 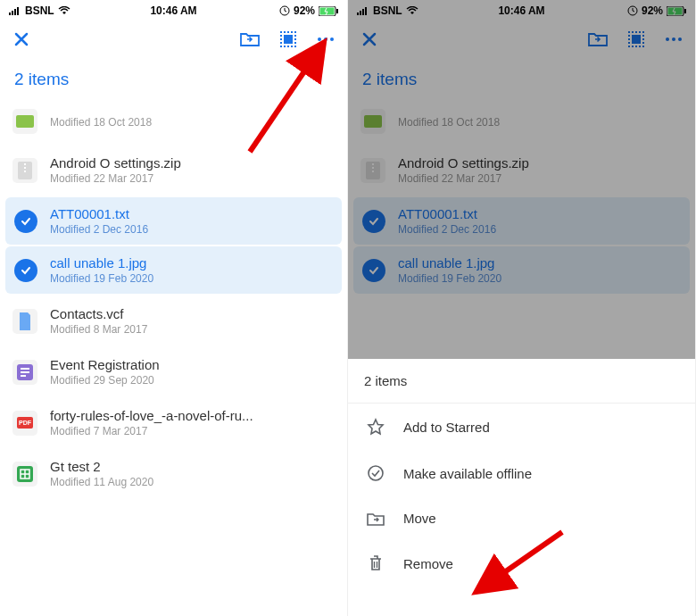 I want to click on battery-icon, so click(x=676, y=11).